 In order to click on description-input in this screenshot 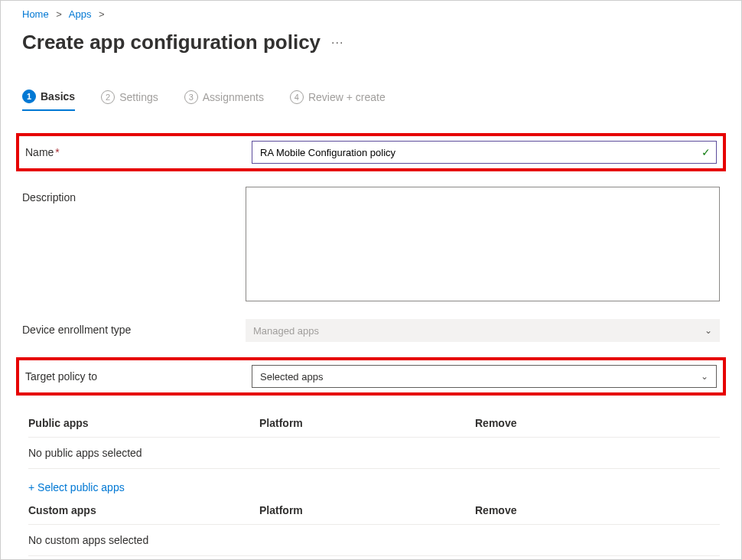, I will do `click(483, 244)`.